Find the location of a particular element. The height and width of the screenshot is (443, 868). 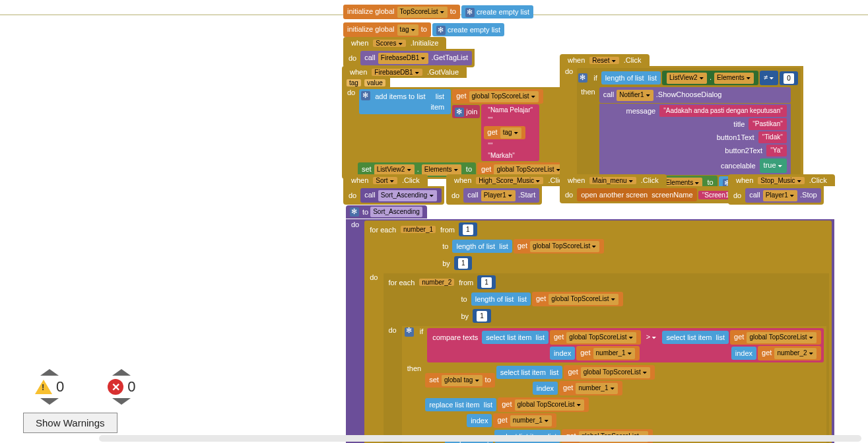

error-icon: ✕ is located at coordinates (116, 387).